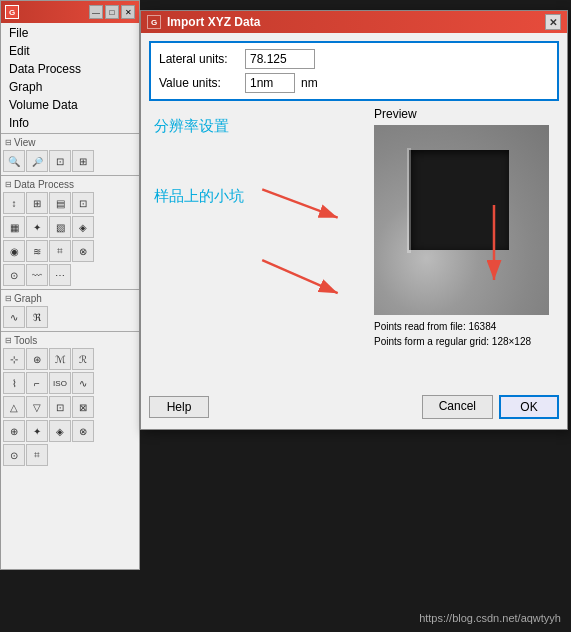 This screenshot has height=632, width=571. Describe the element at coordinates (37, 431) in the screenshot. I see `tool-btn-14: ✦` at that location.